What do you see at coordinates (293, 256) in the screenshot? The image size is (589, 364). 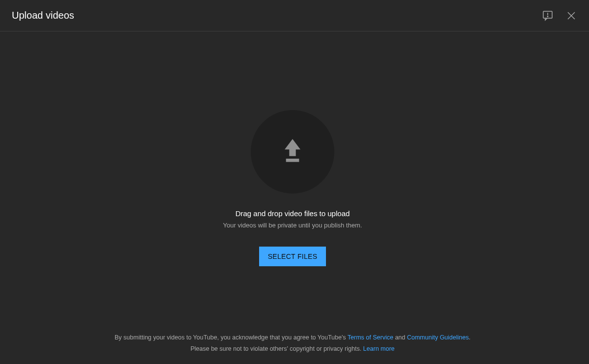 I see `select-files-button: SELECT FILES` at bounding box center [293, 256].